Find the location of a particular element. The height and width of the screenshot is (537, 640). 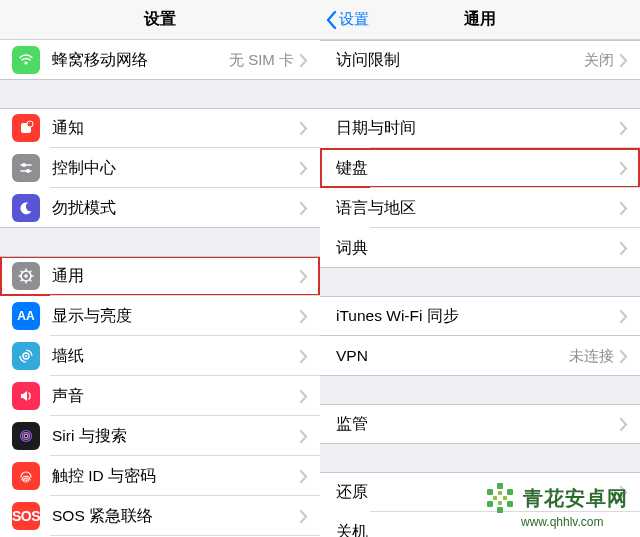

row-vpn: VPN 未连接 is located at coordinates (480, 356).